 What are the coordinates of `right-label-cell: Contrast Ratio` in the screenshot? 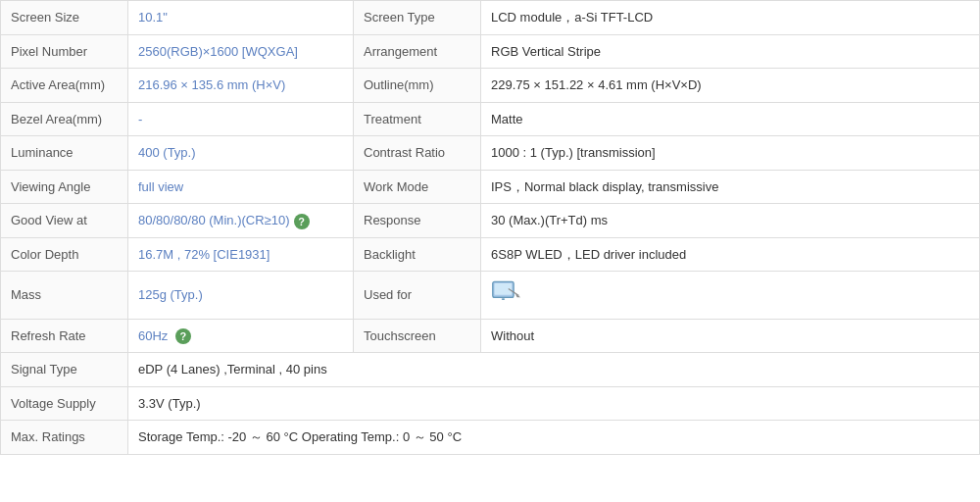 It's located at (417, 153).